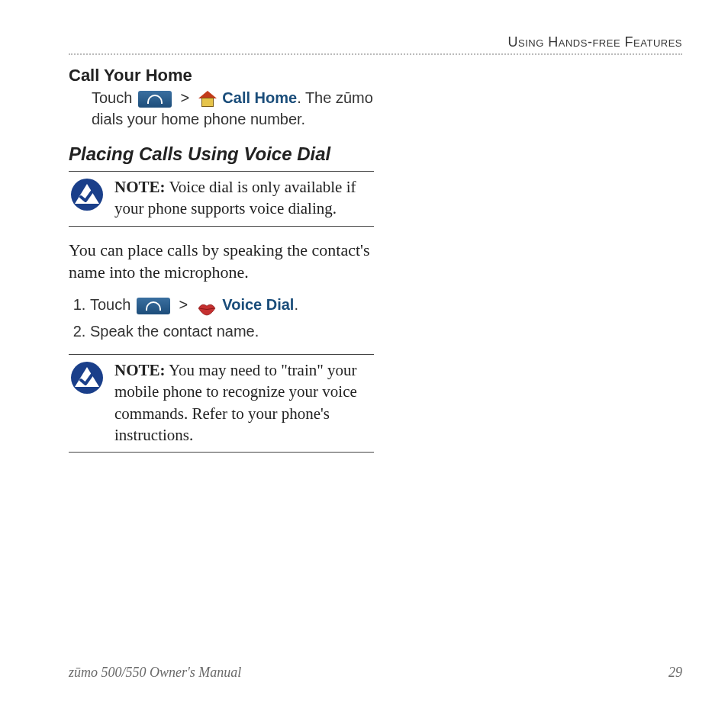  What do you see at coordinates (375, 44) in the screenshot?
I see `running-head: Using Hands-free Features` at bounding box center [375, 44].